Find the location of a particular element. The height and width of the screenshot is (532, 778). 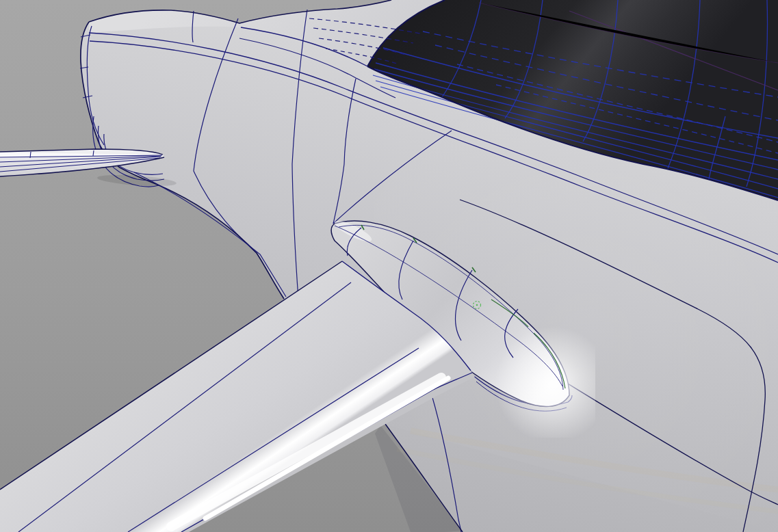

pod-tip-highlight is located at coordinates (530, 376).